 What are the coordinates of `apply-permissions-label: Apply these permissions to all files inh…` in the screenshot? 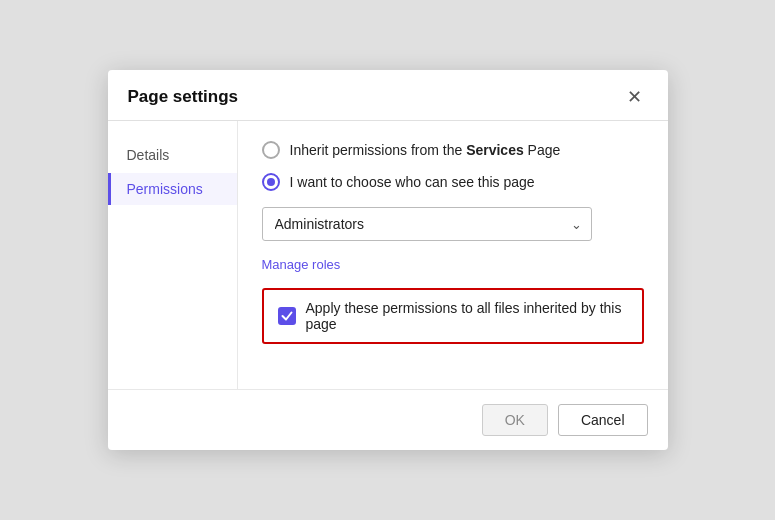 It's located at (467, 316).